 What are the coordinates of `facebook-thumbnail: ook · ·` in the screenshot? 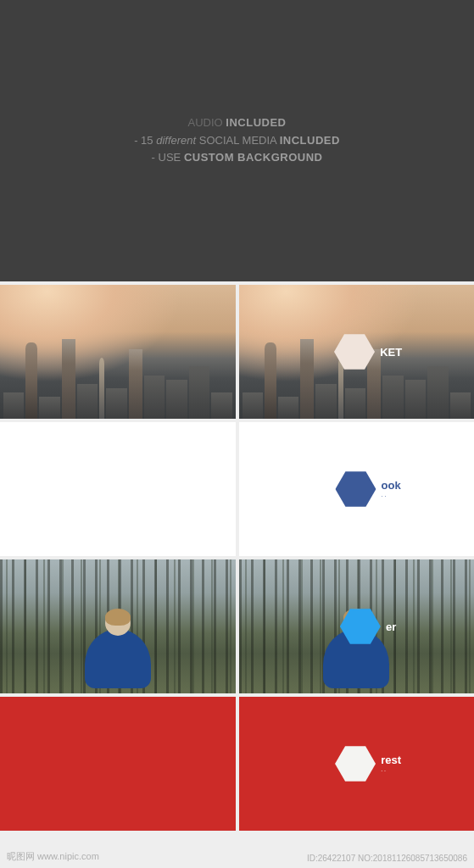 It's located at (357, 489).